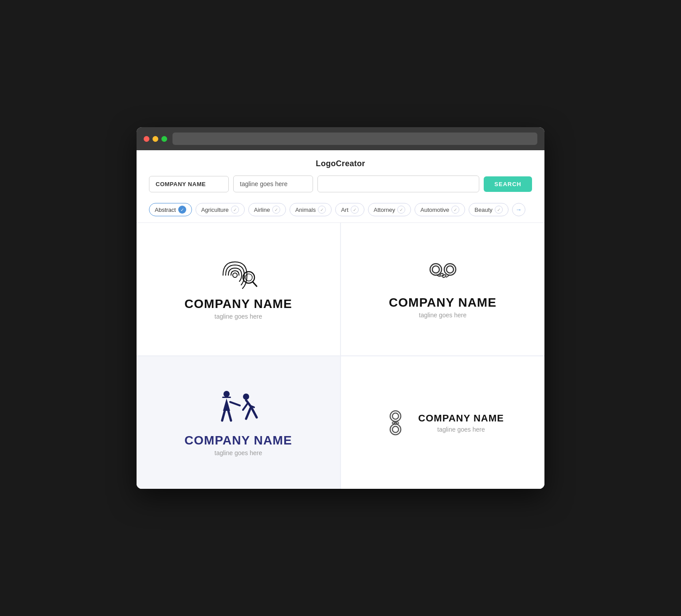 This screenshot has height=616, width=681. Describe the element at coordinates (155, 139) in the screenshot. I see `traffic-lights` at that location.